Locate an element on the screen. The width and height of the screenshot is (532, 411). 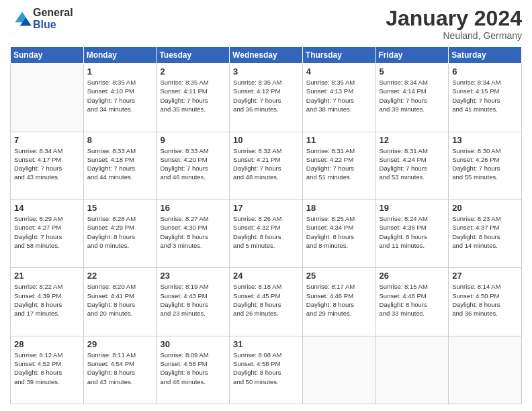
day-info: Sunrise: 8:27 AMSunset: 4:30 PMDaylight:… is located at coordinates (193, 232).